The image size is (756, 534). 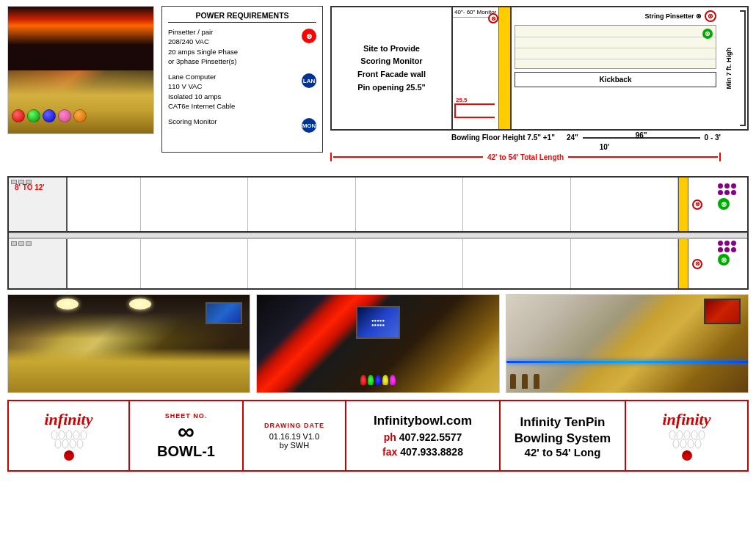 I want to click on total-length-line, so click(x=408, y=157).